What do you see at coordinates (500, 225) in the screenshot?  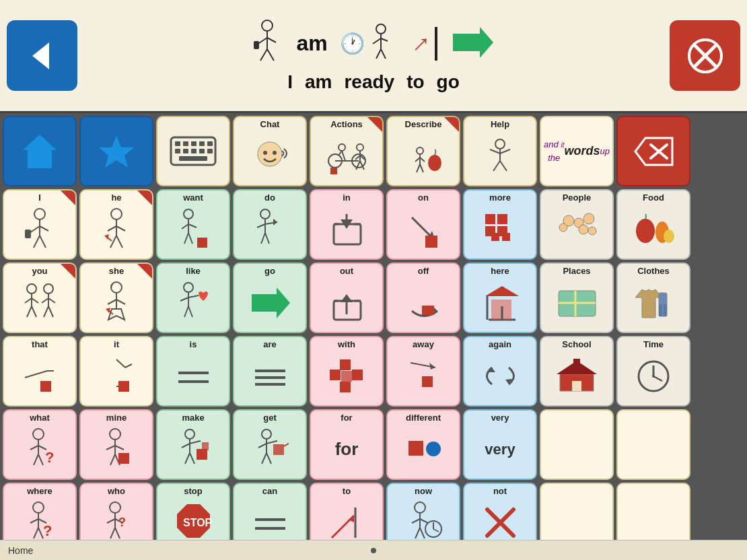 I see `cell-more: more` at bounding box center [500, 225].